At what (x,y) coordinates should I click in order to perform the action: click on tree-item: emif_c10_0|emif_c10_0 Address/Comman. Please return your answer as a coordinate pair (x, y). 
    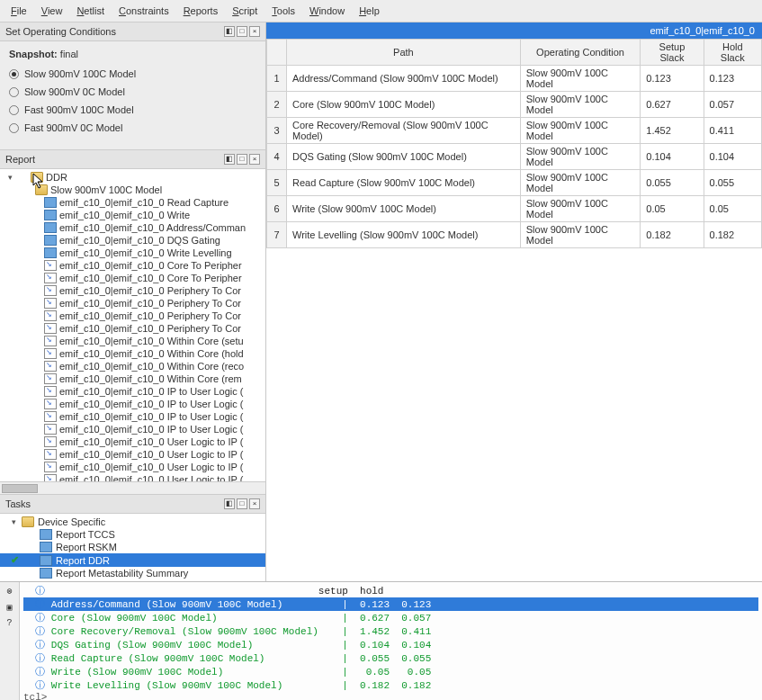
    Looking at the image, I should click on (133, 228).